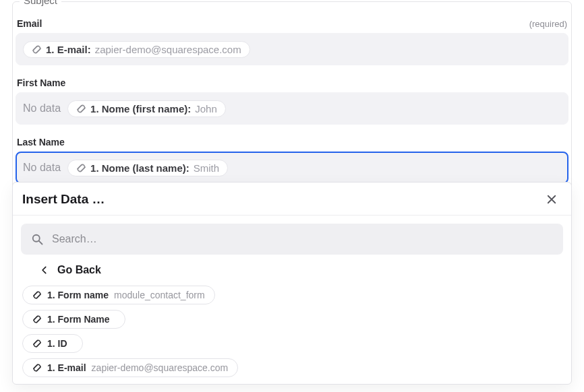 The width and height of the screenshot is (584, 392). What do you see at coordinates (159, 295) in the screenshot?
I see `data-item-value: module_contact_form` at bounding box center [159, 295].